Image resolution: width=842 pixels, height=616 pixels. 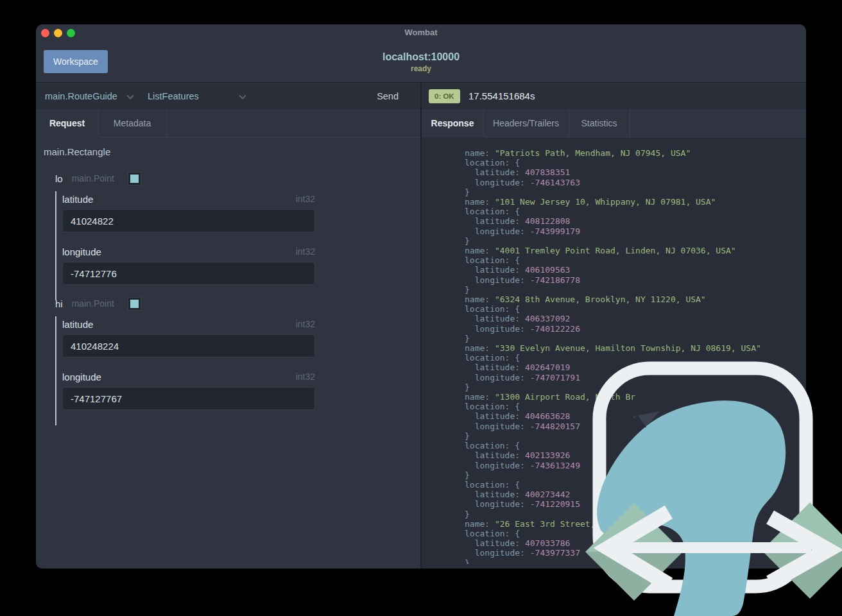 What do you see at coordinates (635, 426) in the screenshot?
I see `response-line: longitude: -744820157` at bounding box center [635, 426].